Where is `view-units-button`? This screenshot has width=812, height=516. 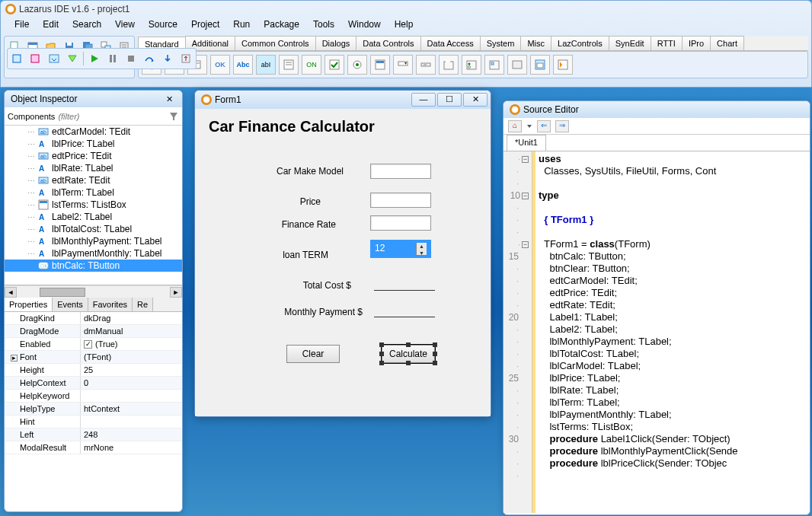 view-units-button is located at coordinates (18, 59).